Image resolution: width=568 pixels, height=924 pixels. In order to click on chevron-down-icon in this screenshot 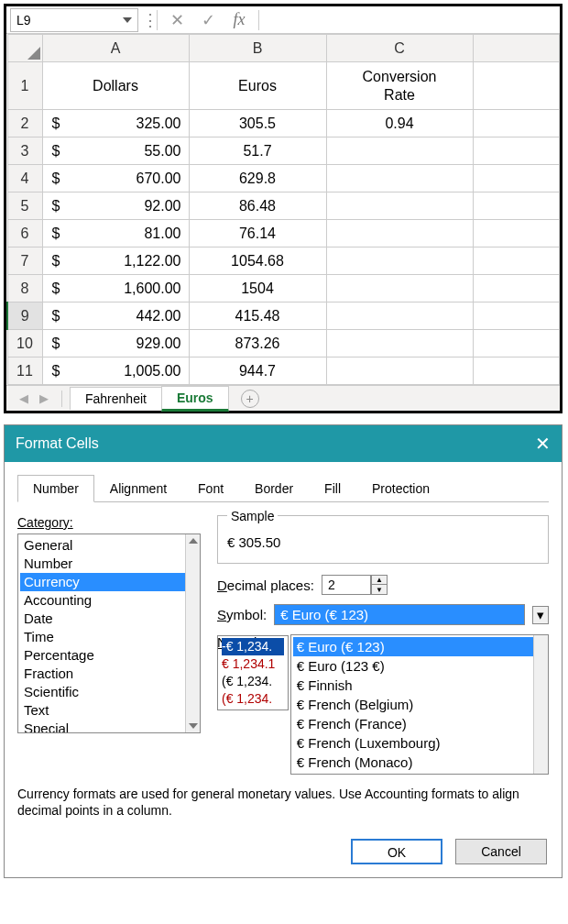, I will do `click(127, 20)`.